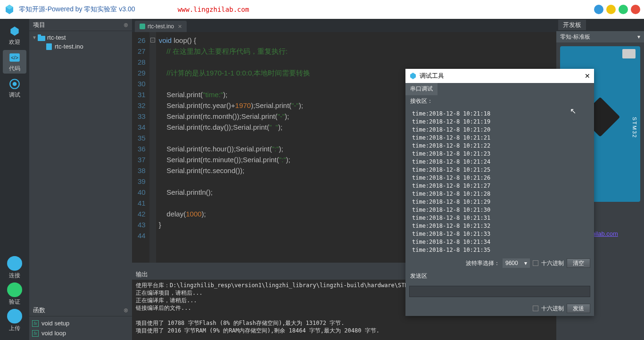 The height and width of the screenshot is (340, 644). Describe the element at coordinates (500, 276) in the screenshot. I see `send-area-label: 发送区` at that location.